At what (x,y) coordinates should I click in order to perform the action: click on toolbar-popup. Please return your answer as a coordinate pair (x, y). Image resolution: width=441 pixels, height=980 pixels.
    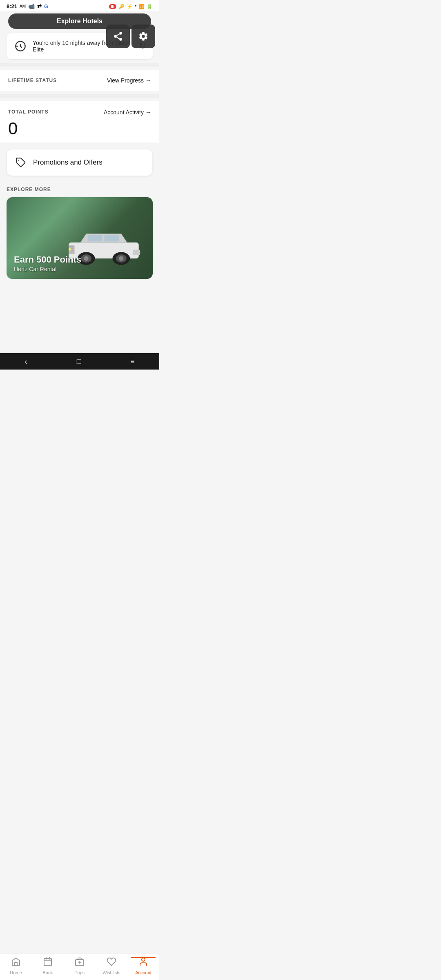
    Looking at the image, I should click on (131, 36).